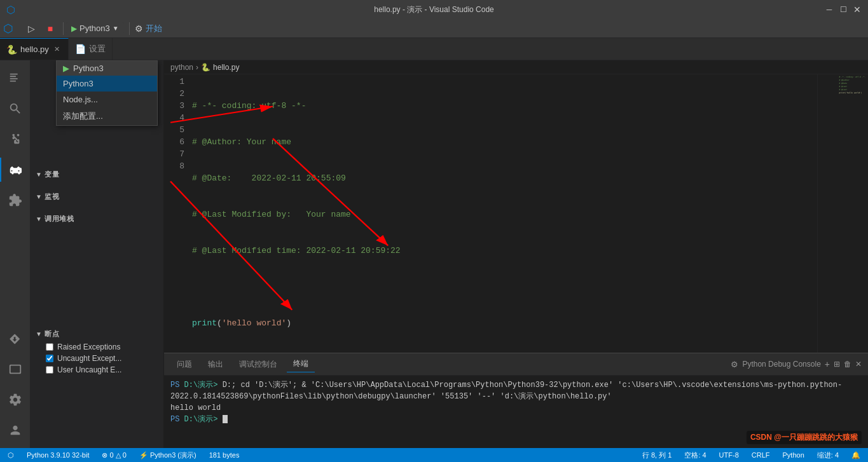 The height and width of the screenshot is (462, 868). Describe the element at coordinates (504, 105) in the screenshot. I see `code-line-1: # -*- coding: utf-8 -*-` at that location.